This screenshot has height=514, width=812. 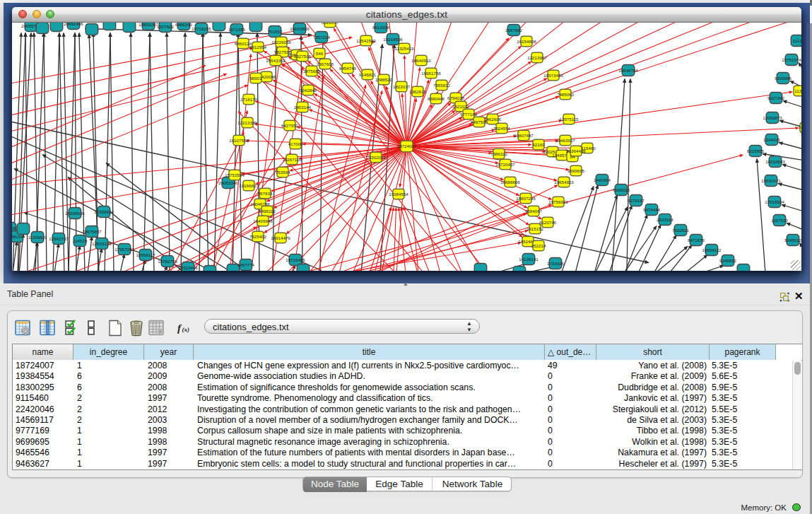 What do you see at coordinates (382, 27) in the screenshot?
I see `svg-text: 8813054` at bounding box center [382, 27].